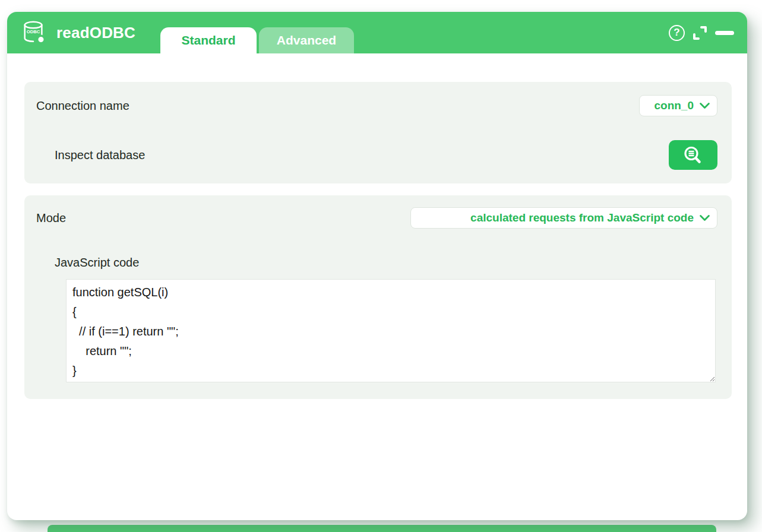 The width and height of the screenshot is (762, 532). Describe the element at coordinates (674, 106) in the screenshot. I see `connection-dropdown-value: conn_0` at that location.